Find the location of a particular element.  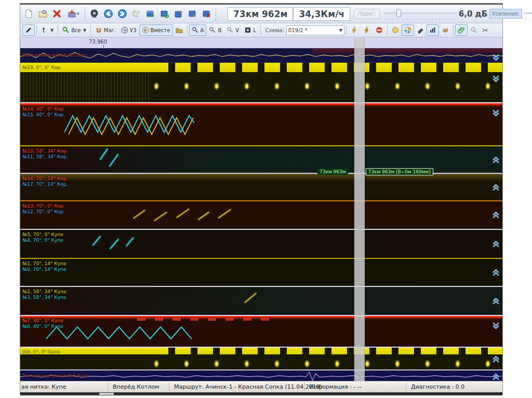

channel-strip-magnetic-kupe: Магнитный канал №1 Купе is located at coordinates (261, 375).